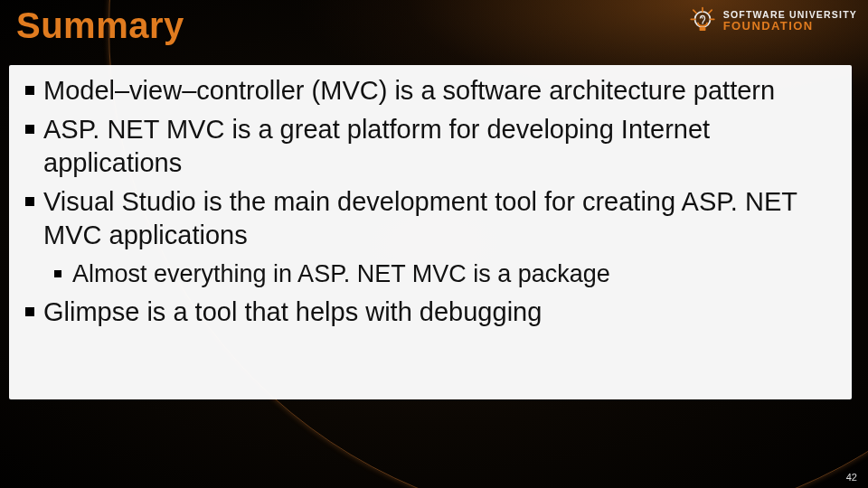  Describe the element at coordinates (790, 25) in the screenshot. I see `logo-line2: FOUNDATION` at that location.